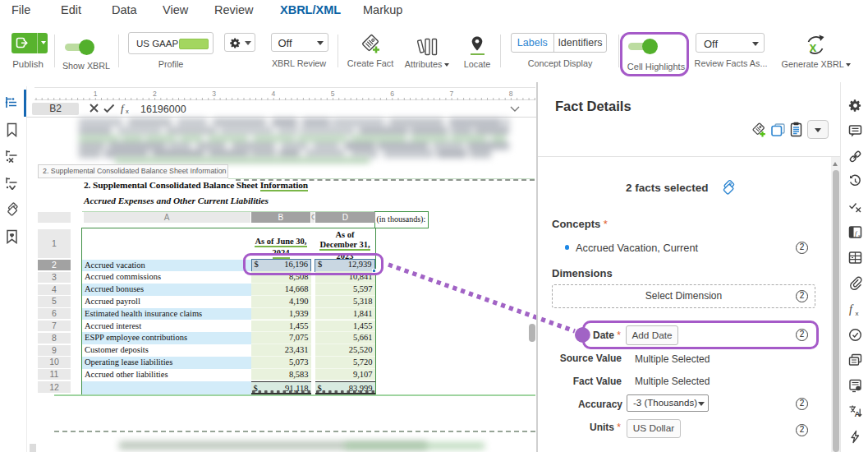  Describe the element at coordinates (154, 94) in the screenshot. I see `svg-text: 2` at that location.